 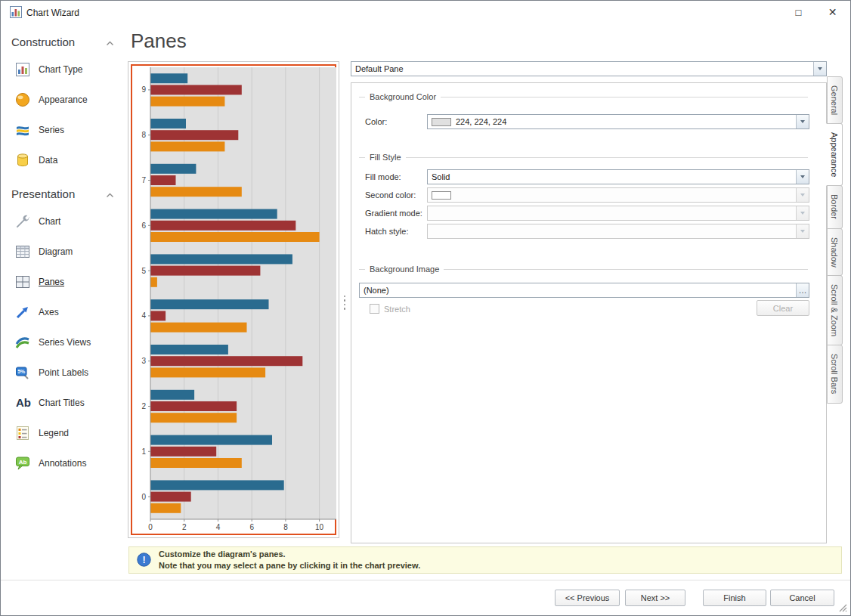 What do you see at coordinates (63, 373) in the screenshot?
I see `sidebar-item-label: Point Labels` at bounding box center [63, 373].